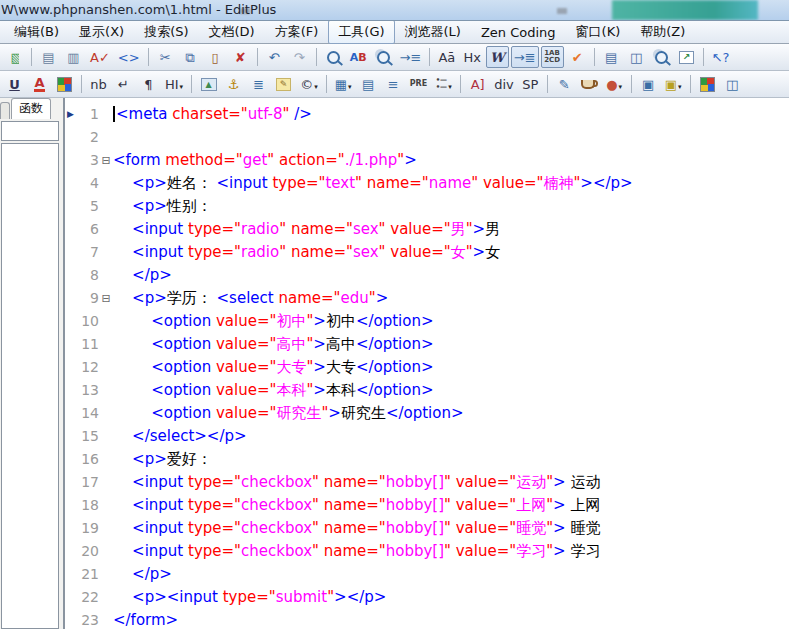 The image size is (789, 629). Describe the element at coordinates (300, 57) in the screenshot. I see `redo-icon: ↷` at that location.